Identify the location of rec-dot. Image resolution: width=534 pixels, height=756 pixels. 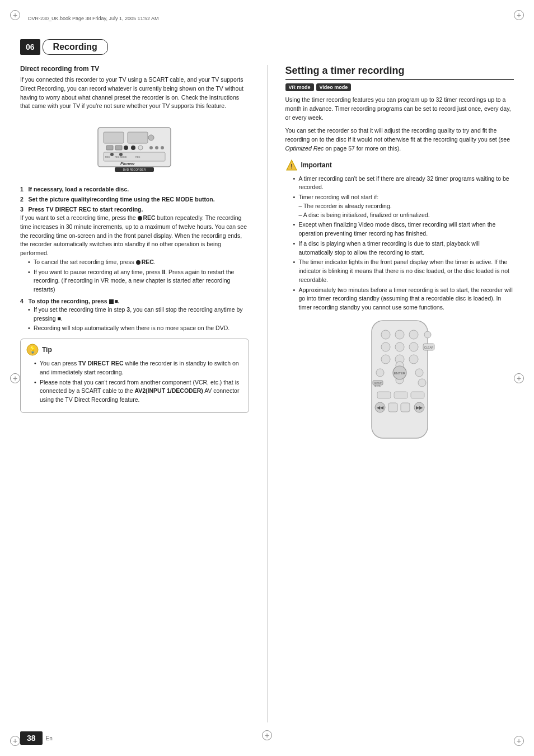
(140, 218).